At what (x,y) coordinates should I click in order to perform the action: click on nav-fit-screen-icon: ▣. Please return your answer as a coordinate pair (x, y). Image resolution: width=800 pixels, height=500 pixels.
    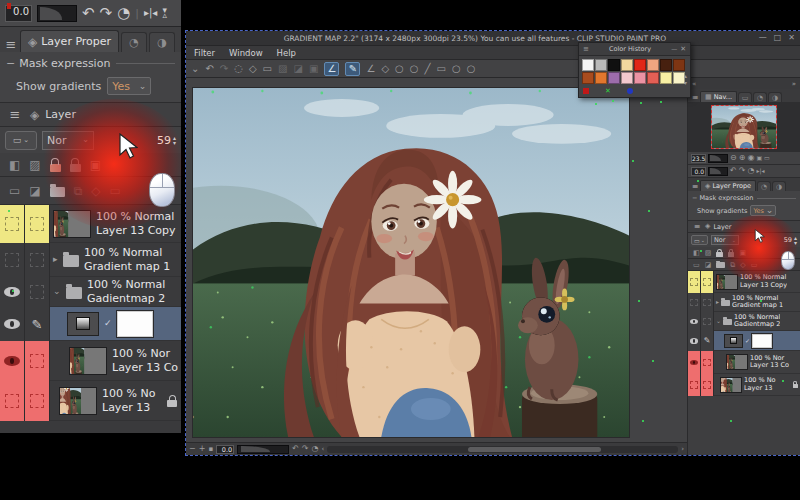
    Looking at the image, I should click on (759, 158).